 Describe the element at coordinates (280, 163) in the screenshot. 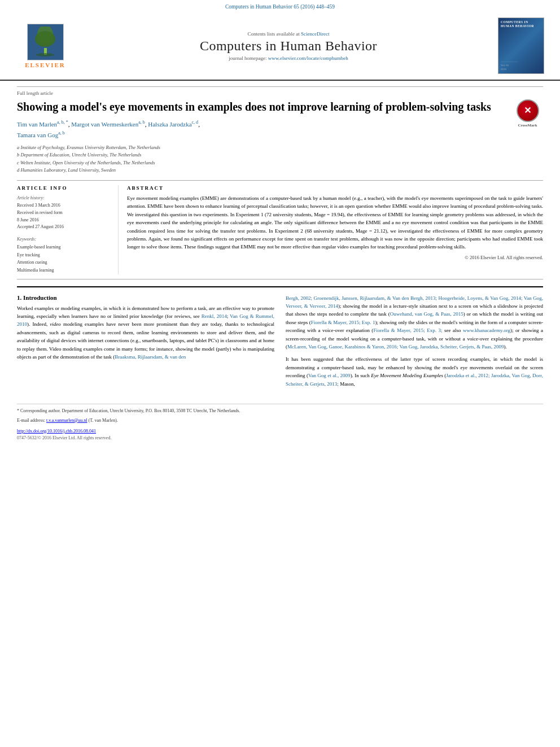

I see `affiliation-c: c Welten Institute, Open University of t…` at that location.